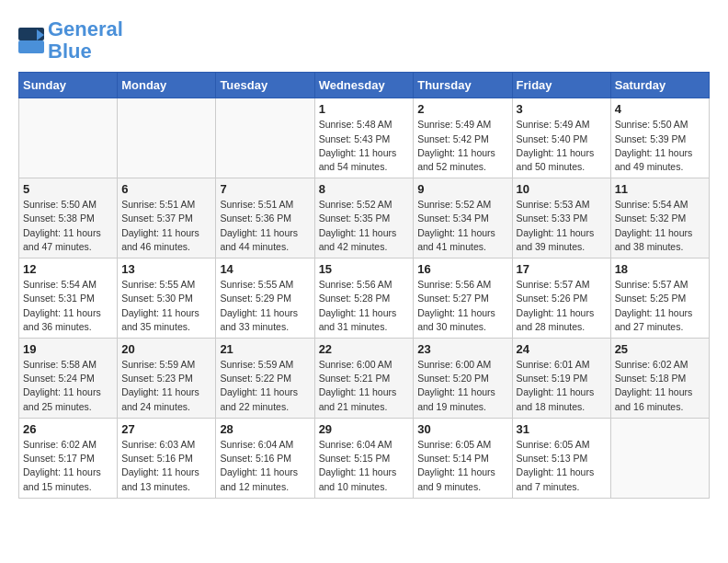 This screenshot has height=563, width=728. I want to click on day-info: Sunrise: 6:00 AM Sunset: 5:21 PM Dayligh…, so click(364, 386).